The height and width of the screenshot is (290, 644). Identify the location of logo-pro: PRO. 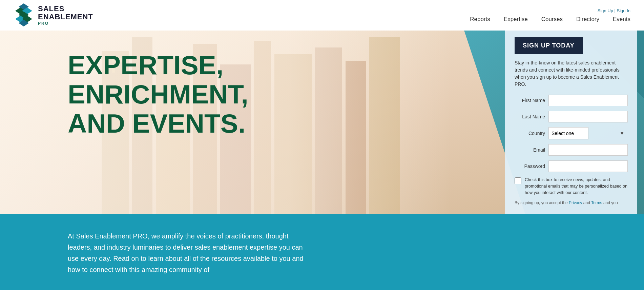
(66, 24).